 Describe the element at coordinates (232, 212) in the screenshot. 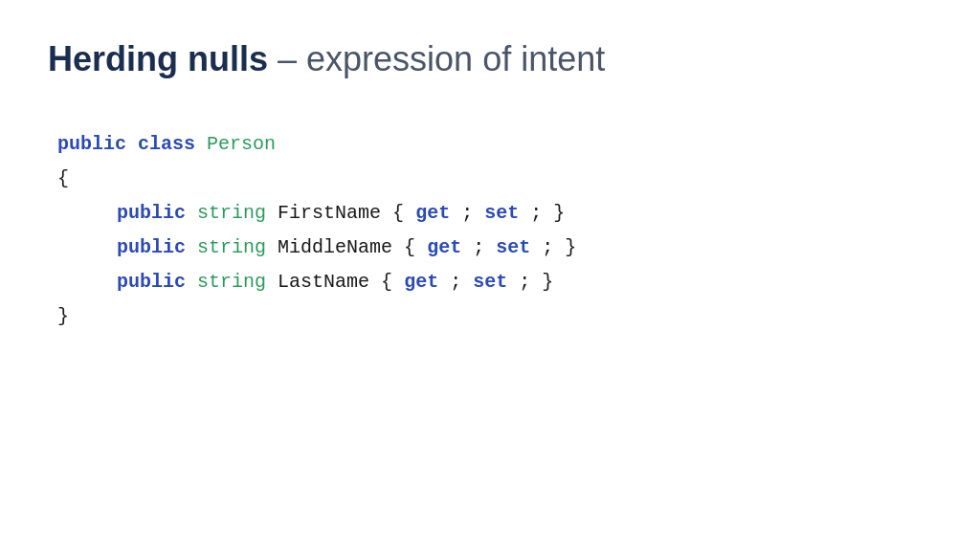

I see `type-string-1: string` at that location.